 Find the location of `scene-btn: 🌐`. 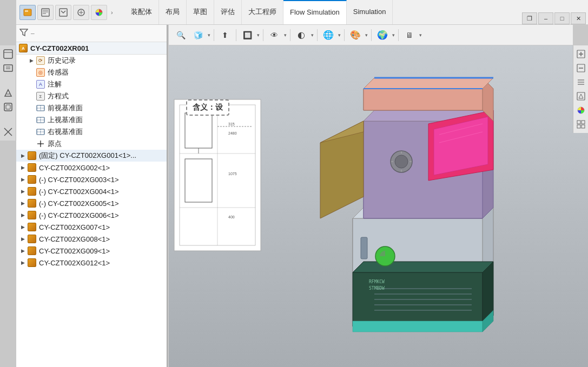

scene-btn: 🌐 is located at coordinates (328, 35).